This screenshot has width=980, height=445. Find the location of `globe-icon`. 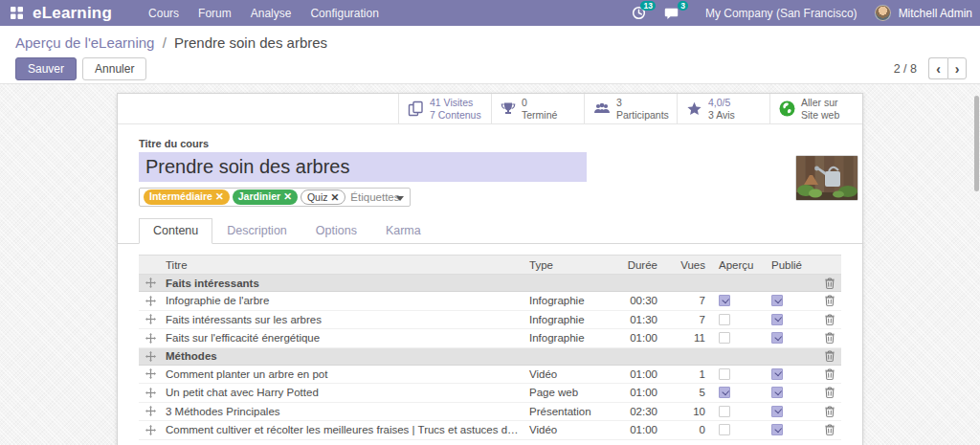

globe-icon is located at coordinates (787, 109).